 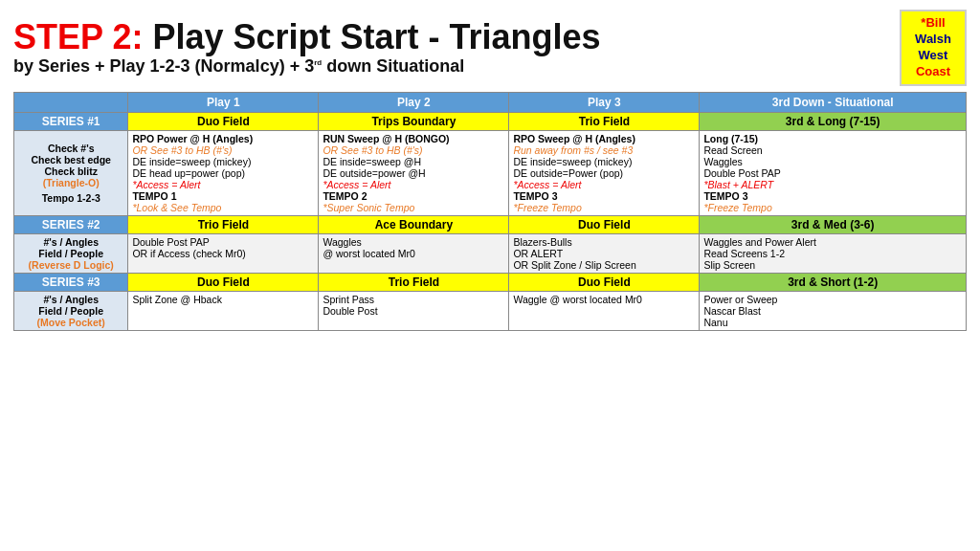 I want to click on table-header-row: Play 1 Play 2 Play 3 3rd Down - Situatio…, so click(x=490, y=101).